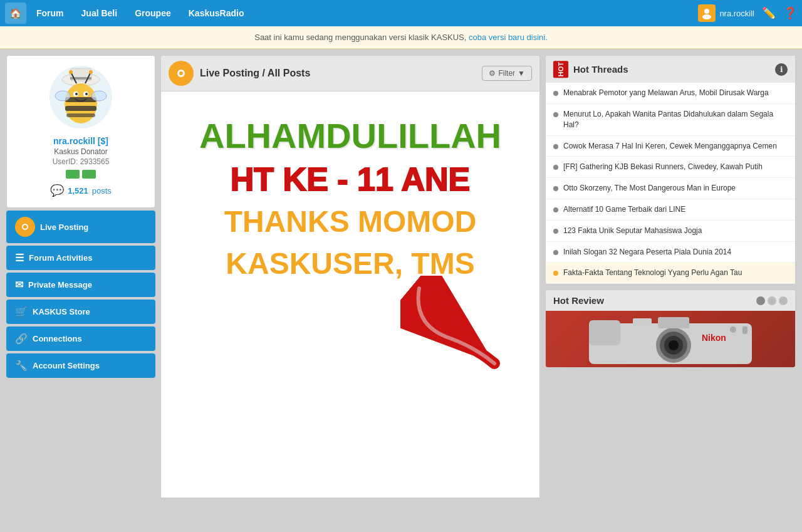  I want to click on live-posting-icon, so click(25, 227).